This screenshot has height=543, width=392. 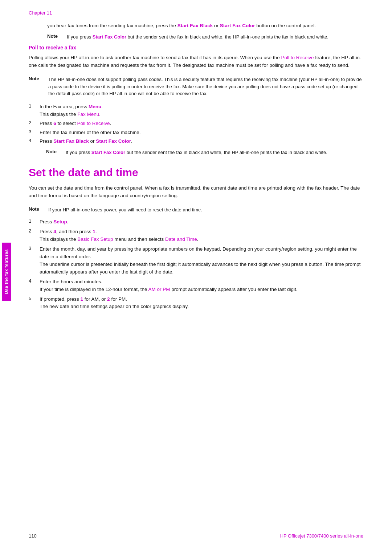 I want to click on poll-note: Note The HP all-in-one does not support …, so click(x=196, y=86).